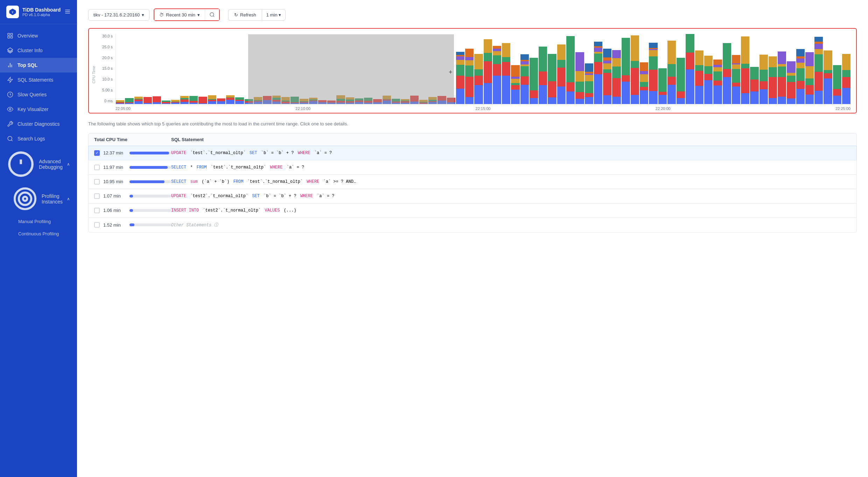 The width and height of the screenshot is (868, 477). What do you see at coordinates (38, 221) in the screenshot?
I see `sidebar-item-manual-profiling: Manual Profiling` at bounding box center [38, 221].